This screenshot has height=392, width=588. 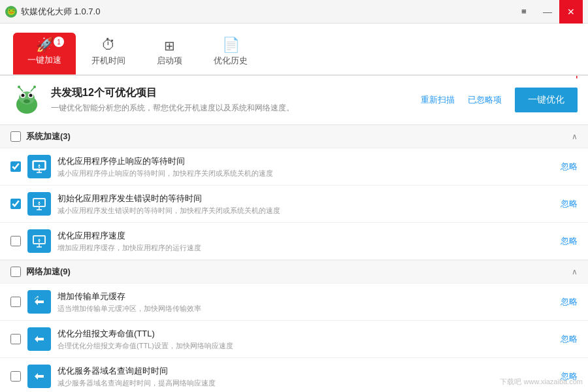 I want to click on item-ignore-net-2: 忽略, so click(x=569, y=339).